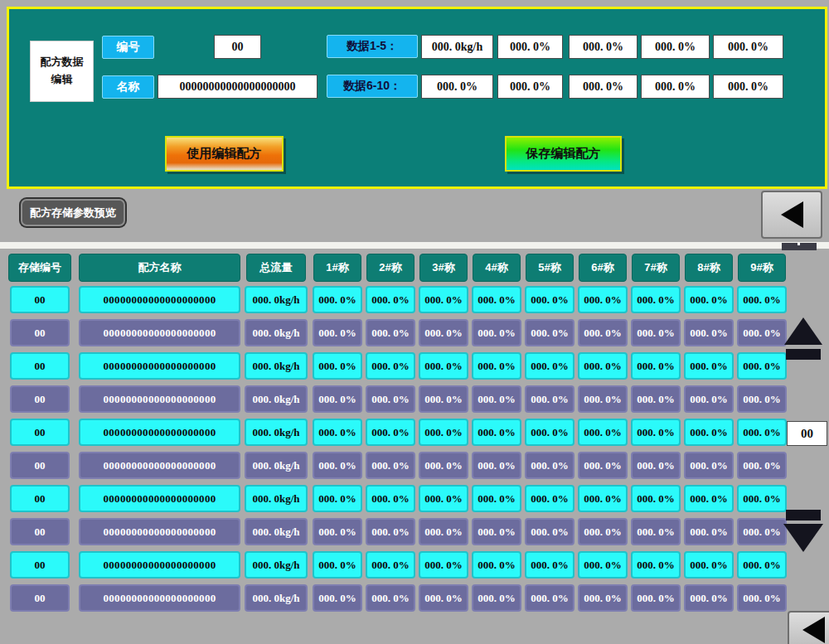  What do you see at coordinates (762, 268) in the screenshot?
I see `table-header-scale-9: 9#称` at bounding box center [762, 268].